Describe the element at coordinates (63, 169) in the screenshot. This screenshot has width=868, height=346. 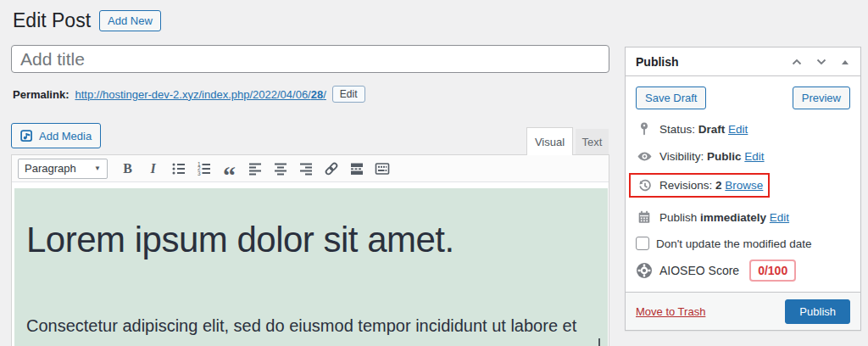
I see `paragraph-format-select: Paragraph ▼` at that location.